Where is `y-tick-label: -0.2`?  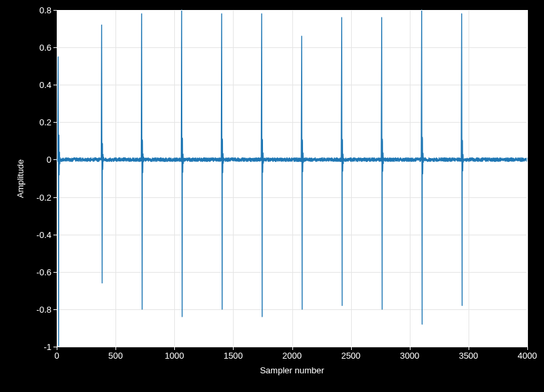 y-tick-label: -0.2 is located at coordinates (44, 197).